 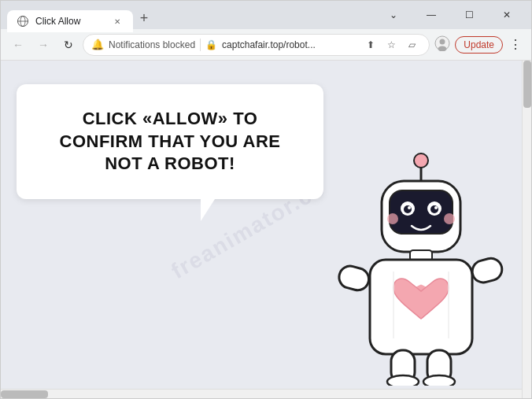 I want to click on nav-bar: ← → ↻ 🔔 Notifications blocked 🔒 captchaf…, so click(x=266, y=45).